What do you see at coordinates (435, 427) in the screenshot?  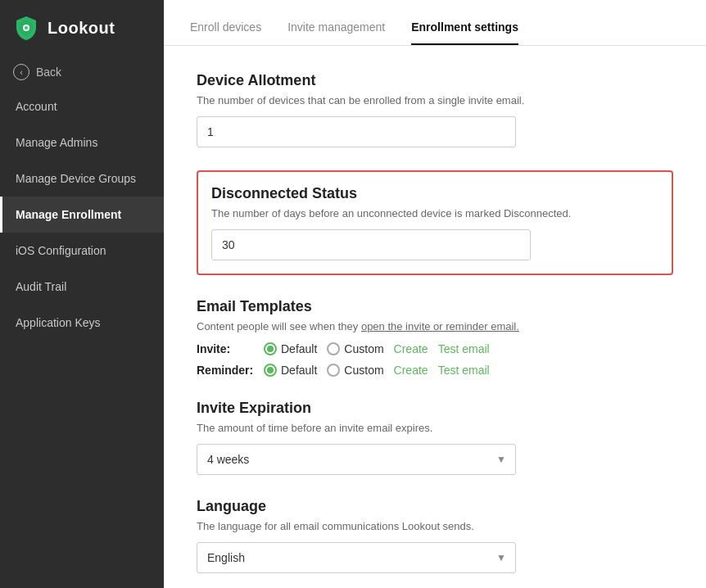 I see `invite-expiration-desc: The amount of time before an invite emai…` at bounding box center [435, 427].